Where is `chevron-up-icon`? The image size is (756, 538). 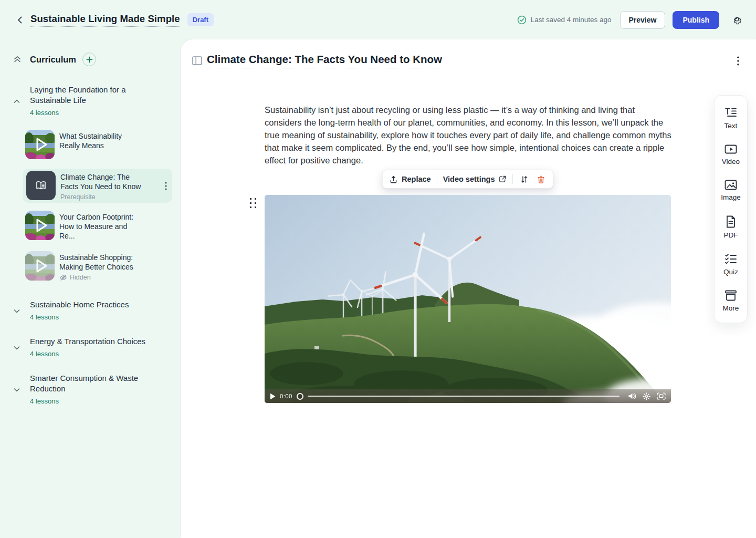 chevron-up-icon is located at coordinates (17, 101).